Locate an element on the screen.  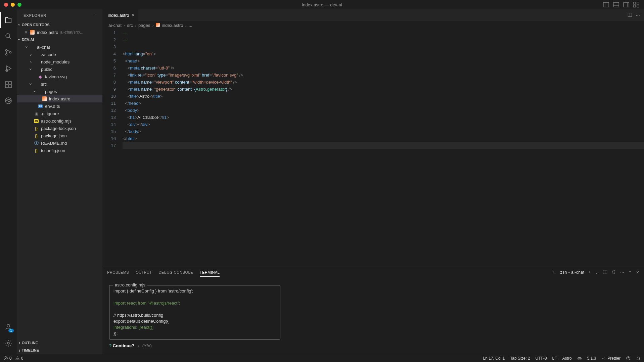
breadcrumb-part: ai-chat is located at coordinates (115, 26).